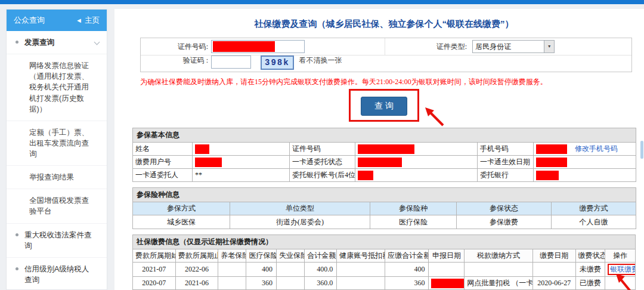  I want to click on sidebar-item-label: 全国增值税发票查验平台, so click(59, 206).